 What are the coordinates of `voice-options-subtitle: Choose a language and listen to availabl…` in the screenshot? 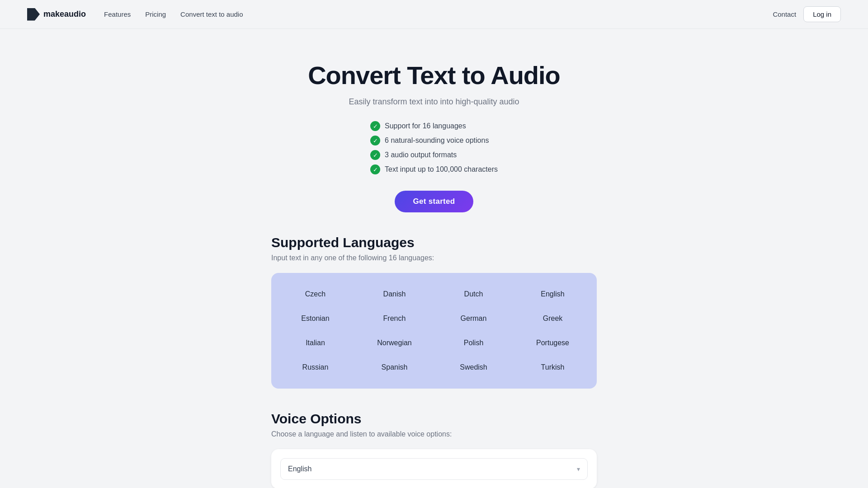 It's located at (434, 434).